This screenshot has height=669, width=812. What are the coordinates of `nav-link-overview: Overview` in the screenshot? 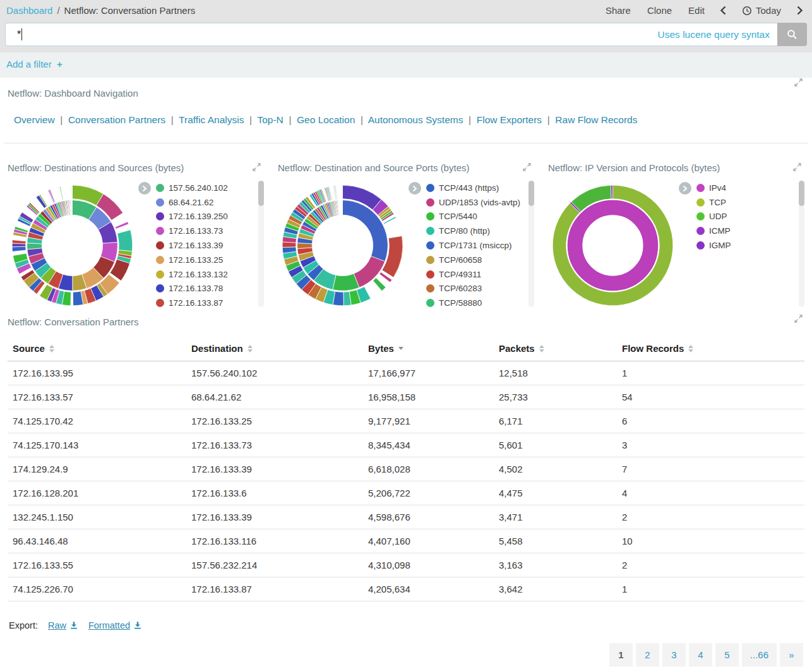 It's located at (34, 120).